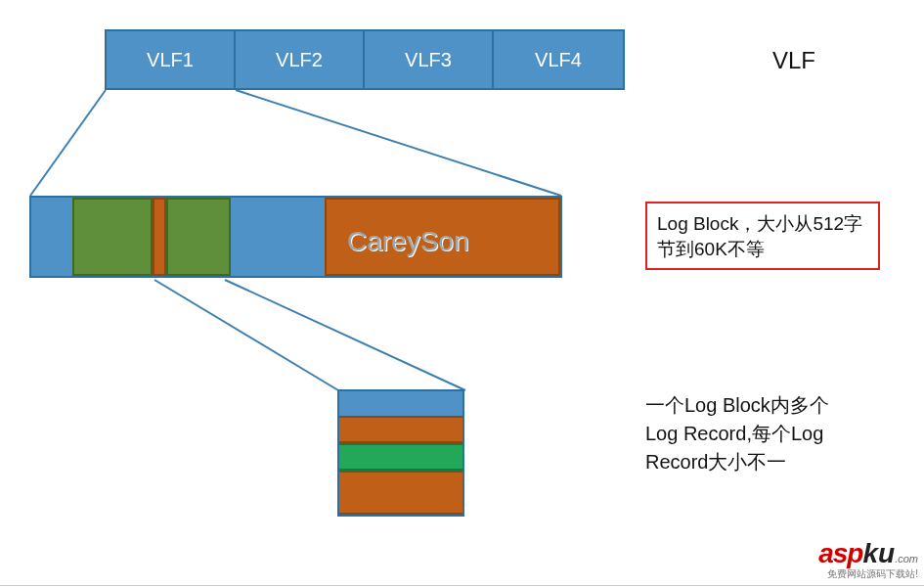 The height and width of the screenshot is (587, 924). I want to click on log-record-block, so click(401, 453).